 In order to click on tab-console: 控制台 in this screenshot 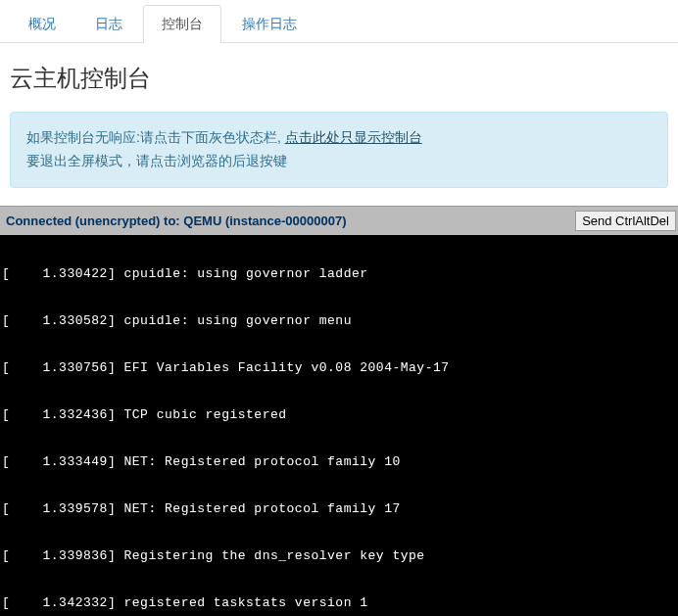, I will do `click(182, 24)`.